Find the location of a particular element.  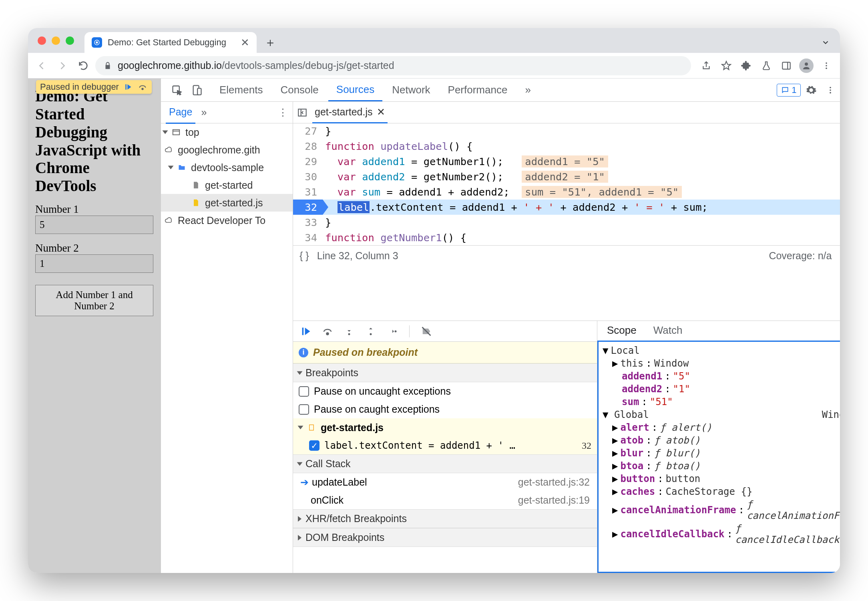

scope-var: ▶caches: CacheStorage {} is located at coordinates (719, 492).